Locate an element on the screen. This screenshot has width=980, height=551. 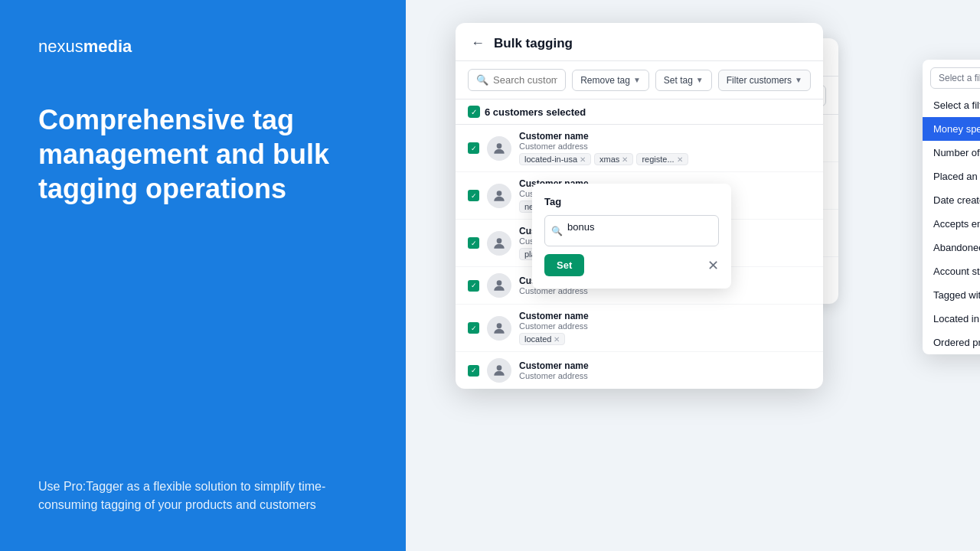
filter-item-money-spent: Money spent is located at coordinates (951, 129).